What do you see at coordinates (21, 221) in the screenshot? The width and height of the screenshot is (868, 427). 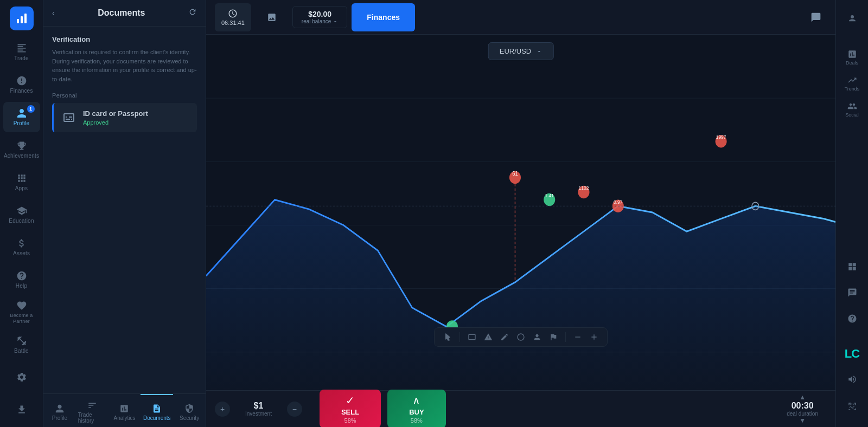 I see `sidebar-label-education: Education` at bounding box center [21, 221].